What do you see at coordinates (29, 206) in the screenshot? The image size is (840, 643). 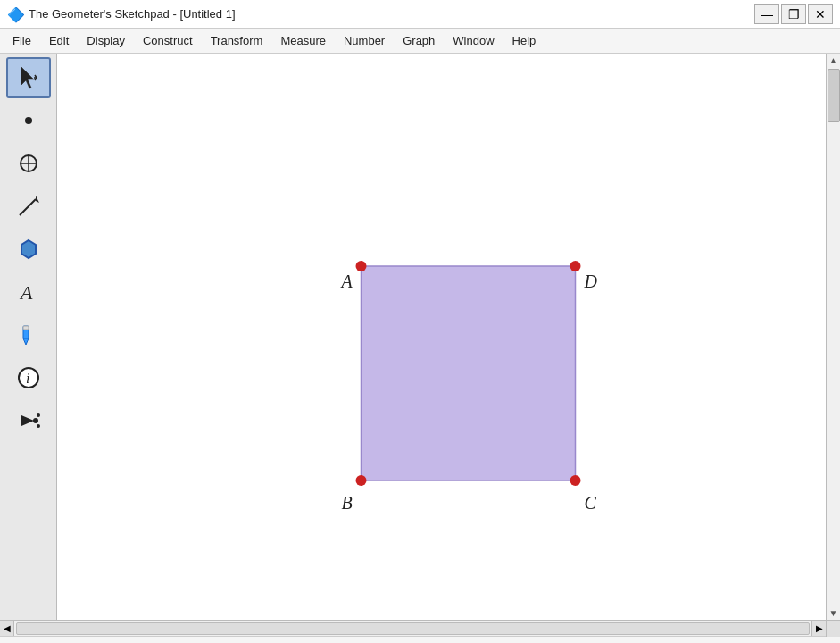 I see `line-tool` at bounding box center [29, 206].